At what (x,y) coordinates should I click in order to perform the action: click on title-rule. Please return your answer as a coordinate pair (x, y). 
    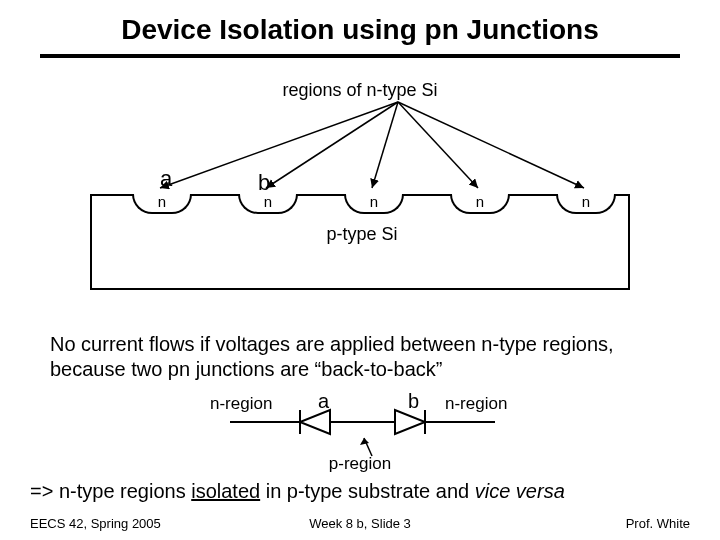
    Looking at the image, I should click on (360, 56).